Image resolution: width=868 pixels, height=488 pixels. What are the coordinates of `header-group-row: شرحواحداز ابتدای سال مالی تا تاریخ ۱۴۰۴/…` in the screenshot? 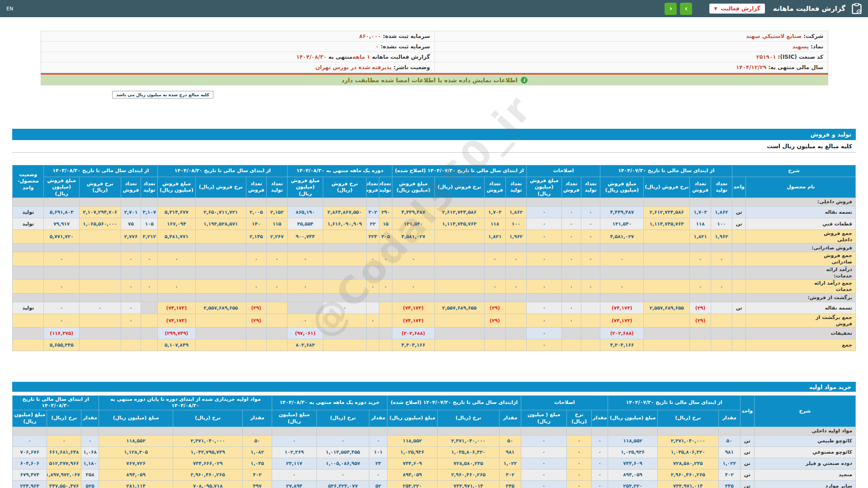 It's located at (434, 403).